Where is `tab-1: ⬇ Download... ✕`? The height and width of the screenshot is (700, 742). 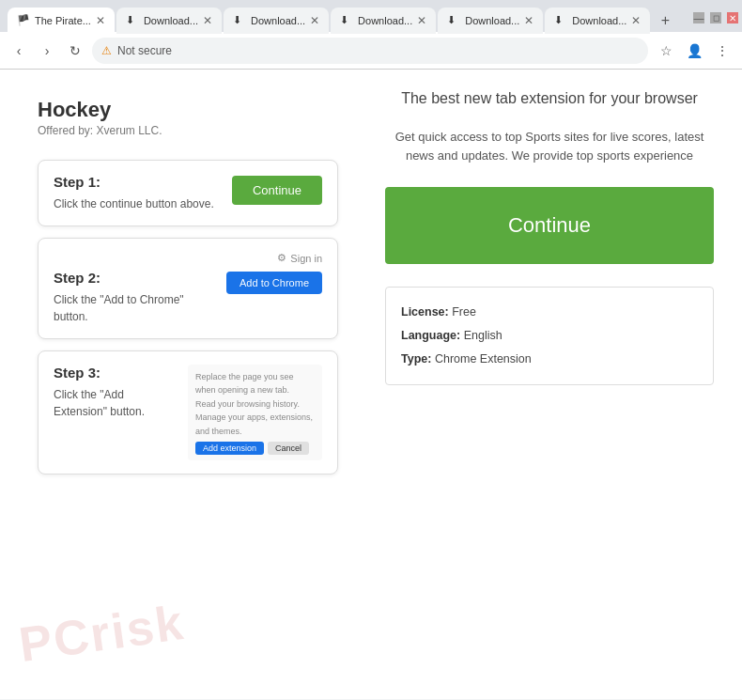
tab-1: ⬇ Download... ✕ is located at coordinates (169, 21).